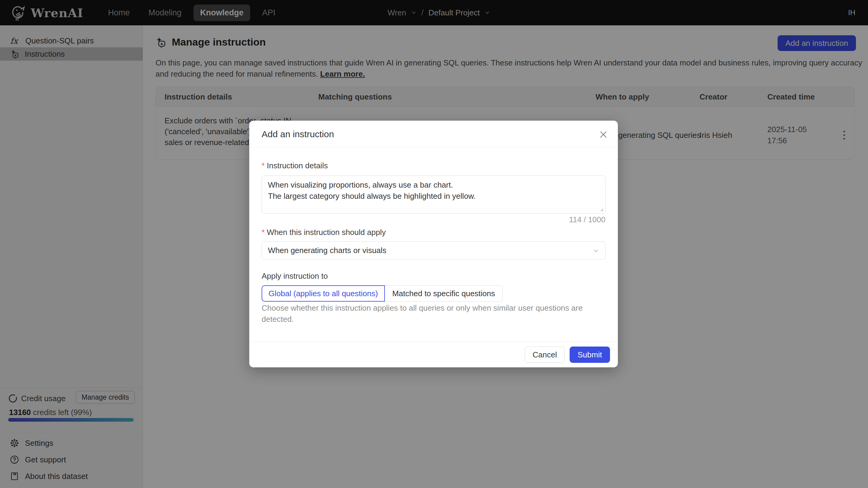  Describe the element at coordinates (545, 355) in the screenshot. I see `cancel-button: Cancel` at that location.